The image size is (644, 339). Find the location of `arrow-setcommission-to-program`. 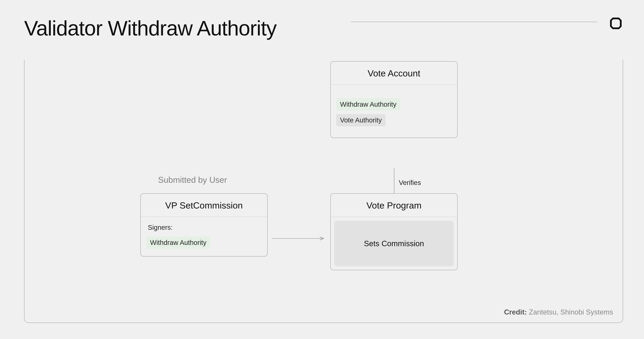

arrow-setcommission-to-program is located at coordinates (299, 238).